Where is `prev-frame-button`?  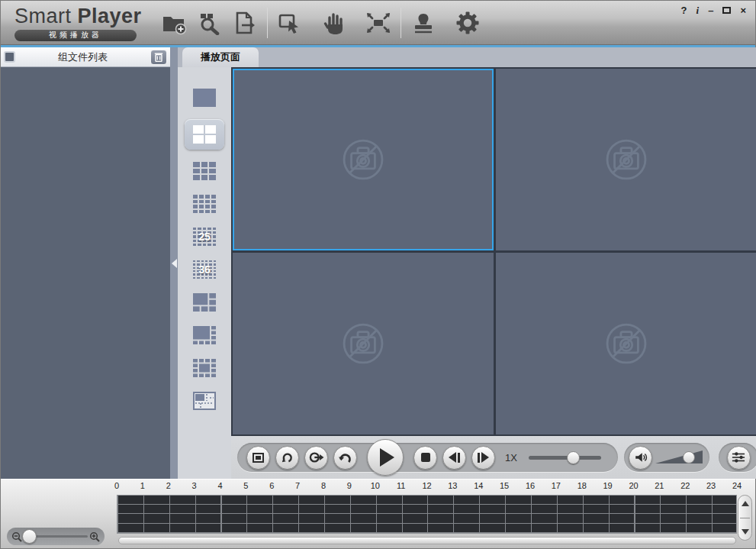
prev-frame-button is located at coordinates (455, 458).